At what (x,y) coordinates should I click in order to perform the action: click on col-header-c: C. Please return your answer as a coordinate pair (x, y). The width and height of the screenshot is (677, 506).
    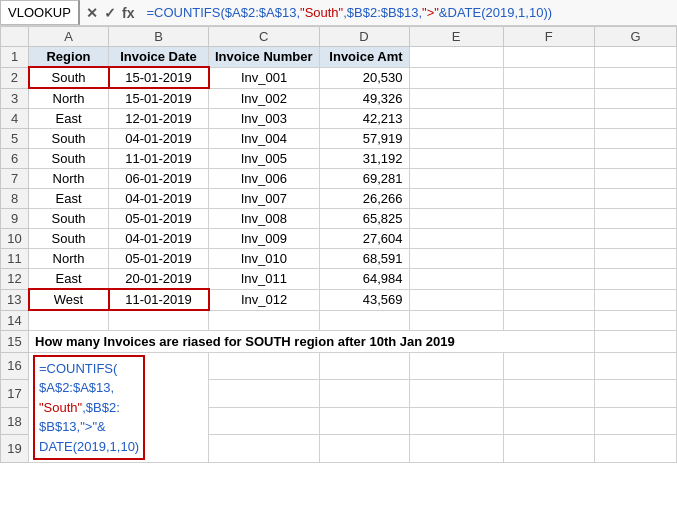
    Looking at the image, I should click on (264, 37).